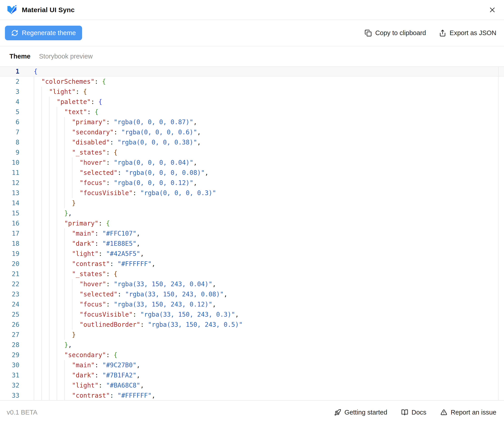 This screenshot has width=504, height=424. Describe the element at coordinates (361, 412) in the screenshot. I see `getting-started-link: Getting started` at that location.